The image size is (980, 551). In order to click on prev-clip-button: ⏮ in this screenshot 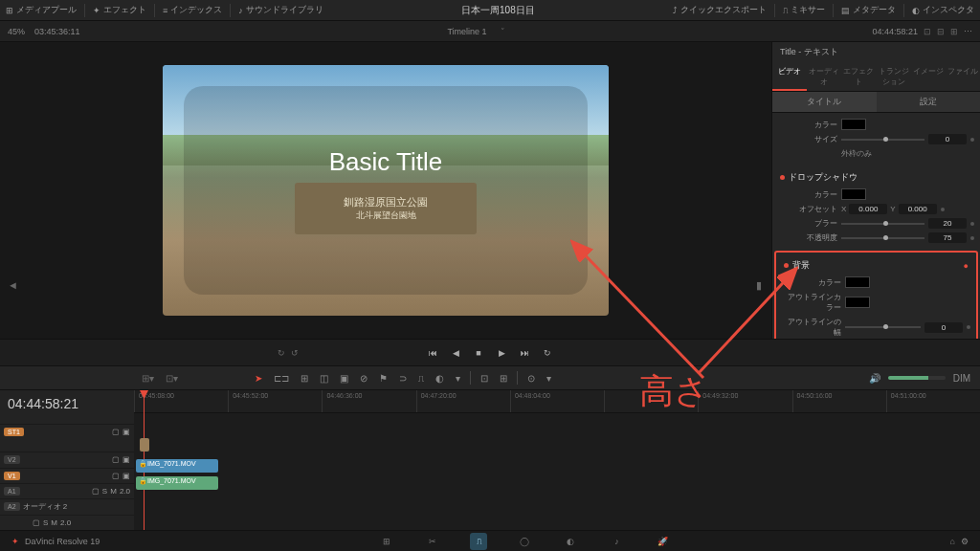, I will do `click(433, 353)`.